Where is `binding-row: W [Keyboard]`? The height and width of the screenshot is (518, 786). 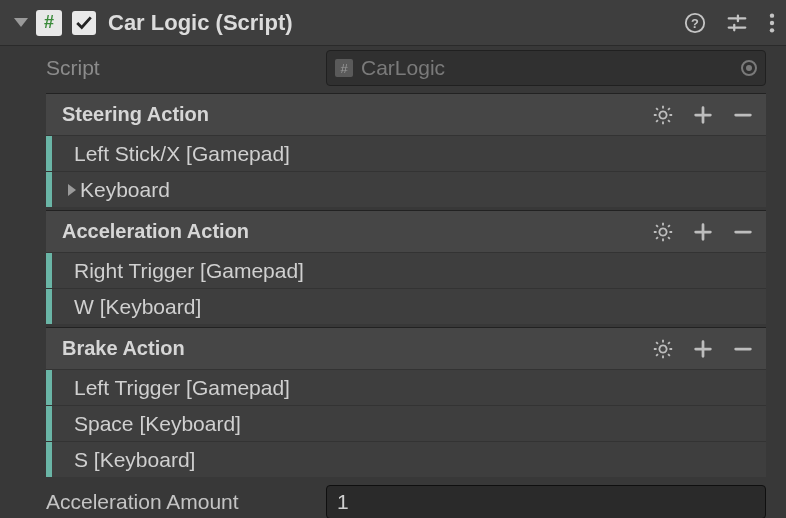
binding-row: W [Keyboard] is located at coordinates (406, 306).